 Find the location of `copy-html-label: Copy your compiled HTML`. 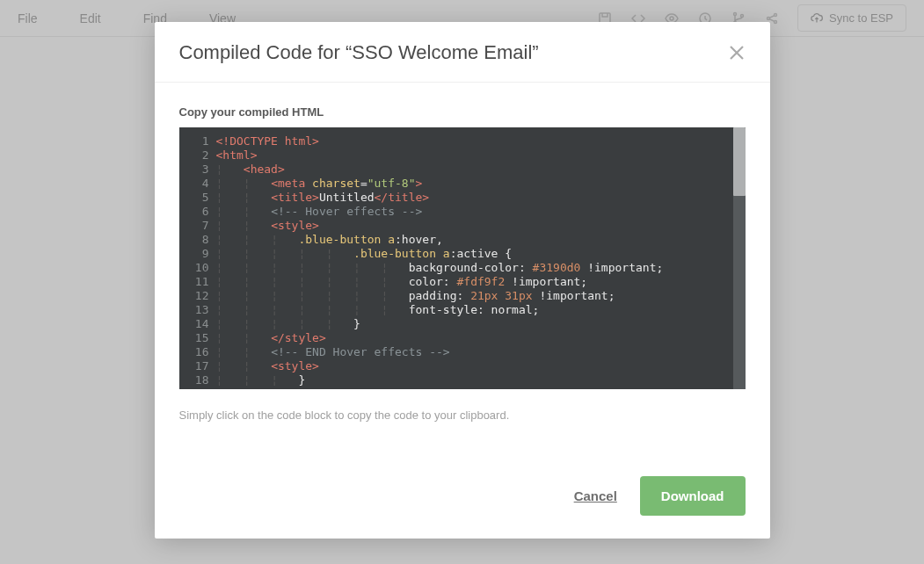

copy-html-label: Copy your compiled HTML is located at coordinates (462, 112).